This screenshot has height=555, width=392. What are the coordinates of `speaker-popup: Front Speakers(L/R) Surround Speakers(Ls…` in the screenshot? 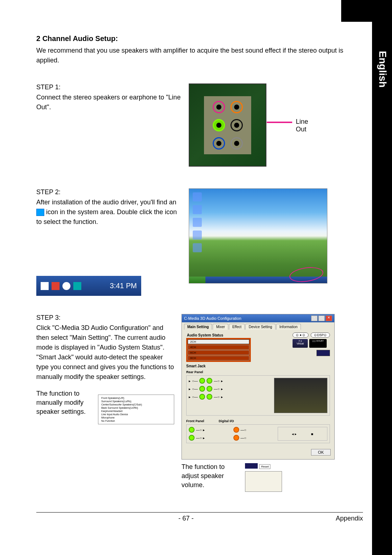 It's located at (136, 409).